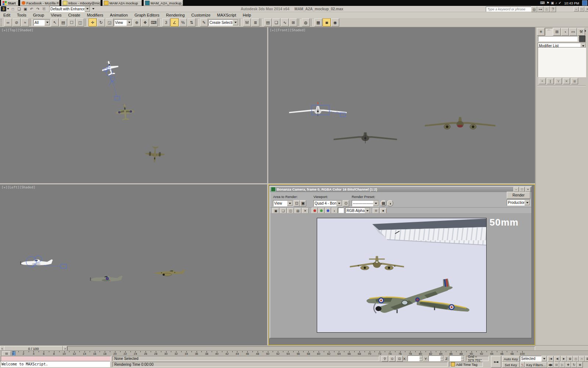 Image resolution: width=588 pixels, height=368 pixels. I want to click on qat-redo-button: ↷, so click(38, 9).